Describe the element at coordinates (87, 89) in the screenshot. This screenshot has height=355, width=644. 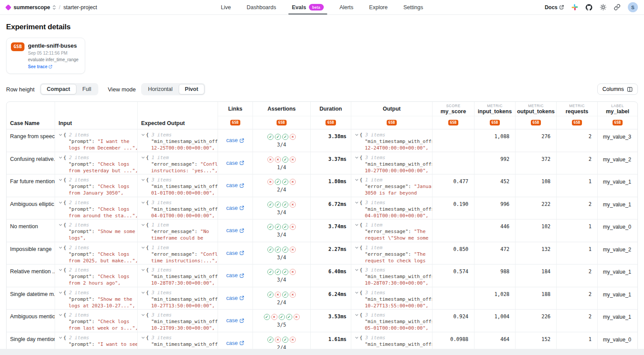
I see `row-height-full-option: Full` at that location.